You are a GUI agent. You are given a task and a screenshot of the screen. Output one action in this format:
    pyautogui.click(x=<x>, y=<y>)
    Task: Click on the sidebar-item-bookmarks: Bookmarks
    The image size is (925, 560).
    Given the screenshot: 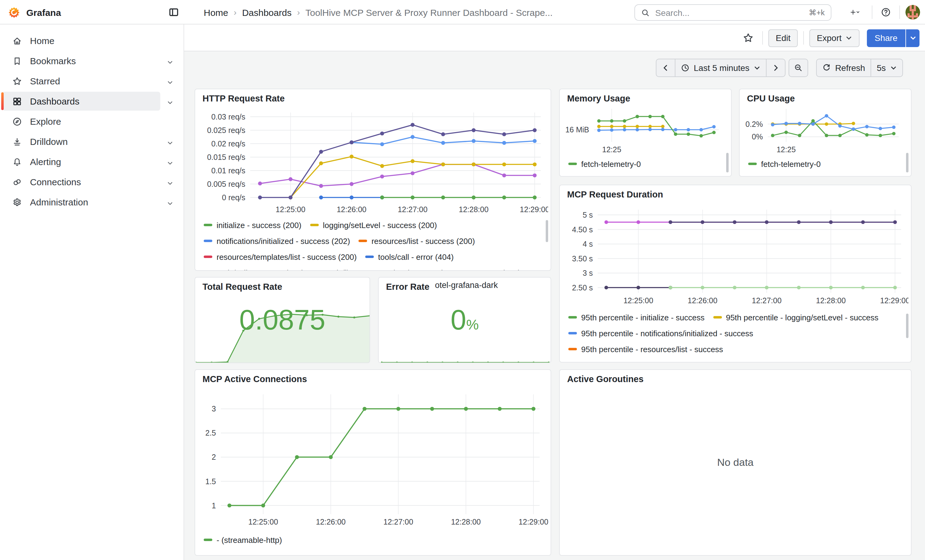 What is the action you would take?
    pyautogui.click(x=92, y=61)
    